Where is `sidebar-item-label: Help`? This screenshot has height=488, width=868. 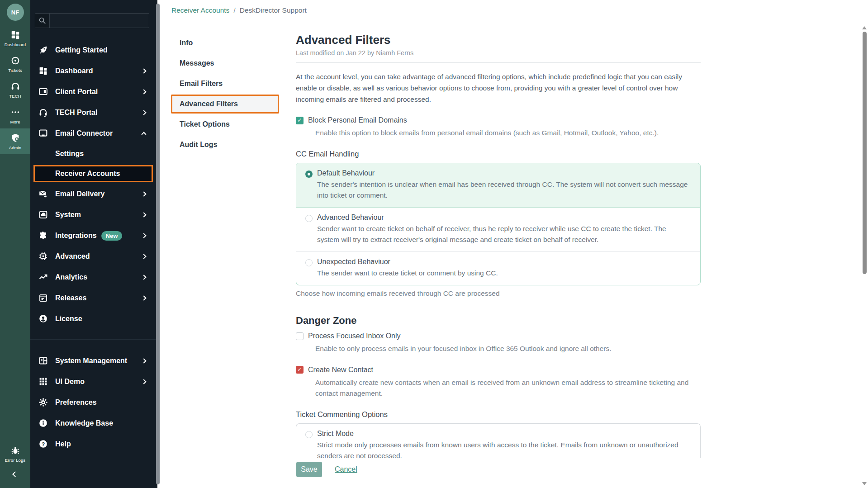 sidebar-item-label: Help is located at coordinates (63, 444).